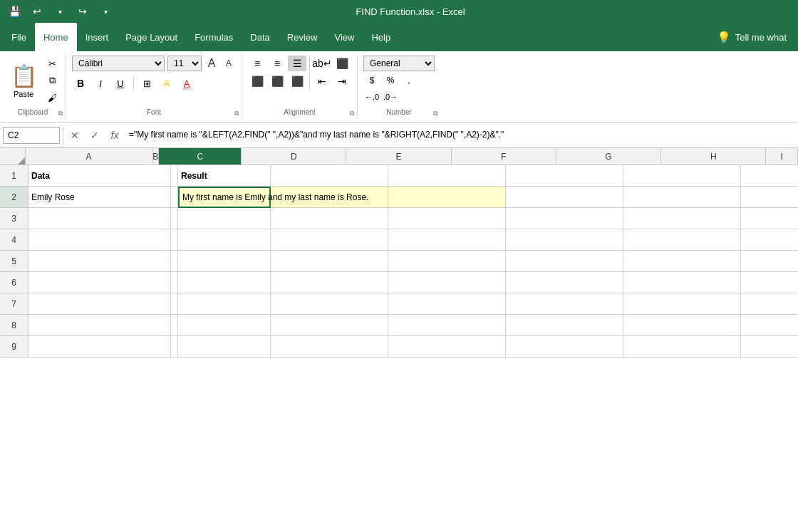  I want to click on cell-g6, so click(683, 283).